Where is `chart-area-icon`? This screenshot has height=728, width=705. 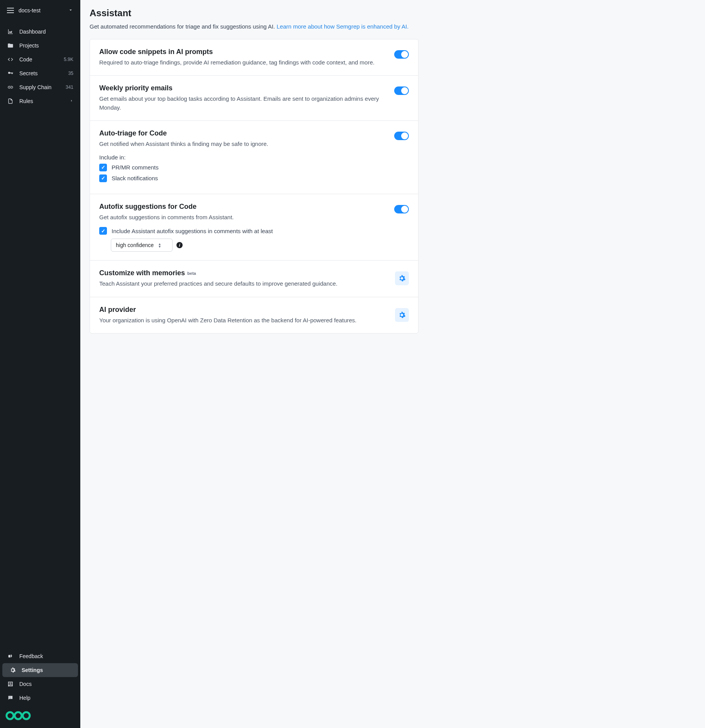 chart-area-icon is located at coordinates (10, 32).